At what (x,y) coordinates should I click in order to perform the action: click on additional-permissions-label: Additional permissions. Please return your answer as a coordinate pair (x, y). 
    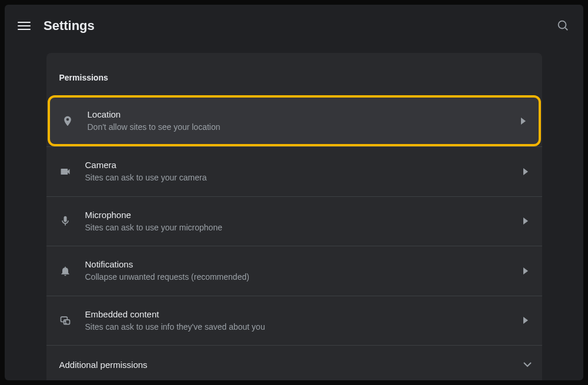
    Looking at the image, I should click on (292, 364).